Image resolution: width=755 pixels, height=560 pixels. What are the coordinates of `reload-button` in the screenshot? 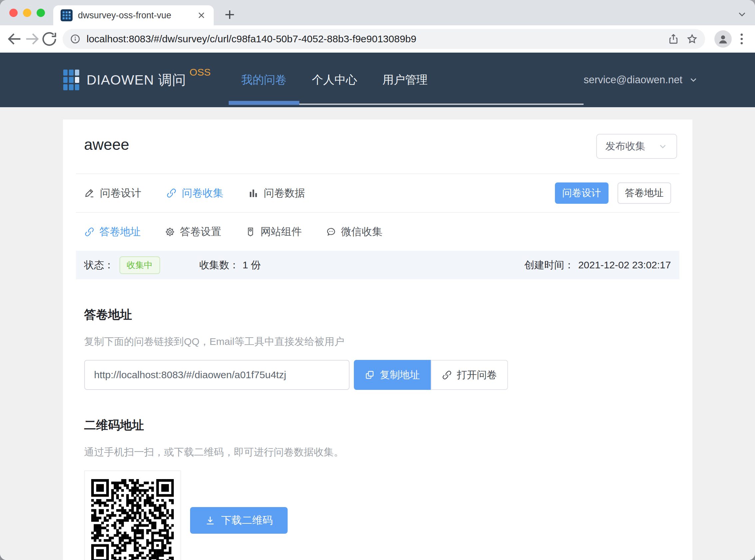 It's located at (49, 39).